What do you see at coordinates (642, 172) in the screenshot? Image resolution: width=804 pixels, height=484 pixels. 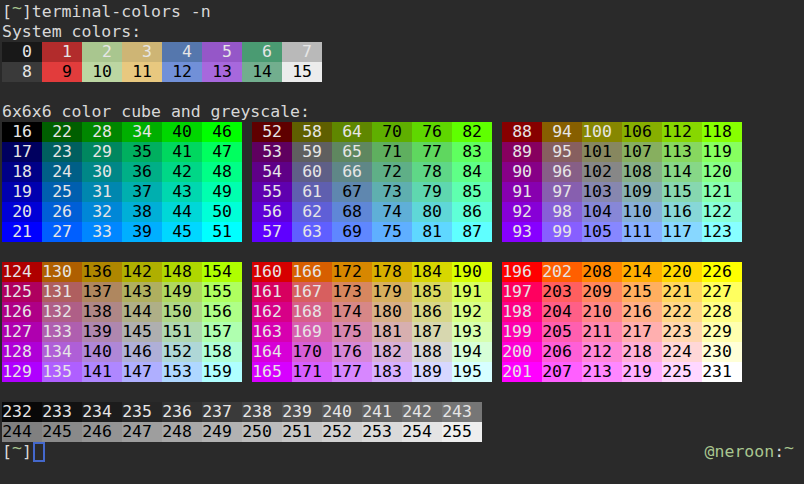 I see `color-cell-108: 108` at bounding box center [642, 172].